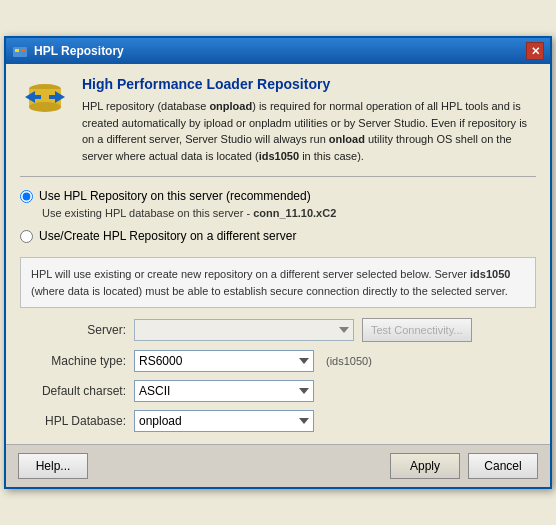  Describe the element at coordinates (335, 330) in the screenshot. I see `server-control-group: Test Connectivity...` at that location.